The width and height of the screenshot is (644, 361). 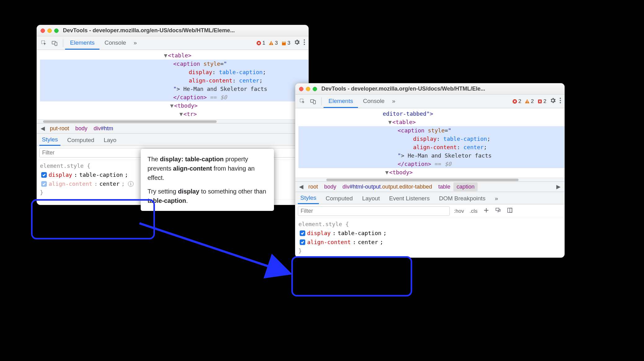 What do you see at coordinates (173, 140) in the screenshot?
I see `styles-subtabs: Styles Computed Layo` at bounding box center [173, 140].